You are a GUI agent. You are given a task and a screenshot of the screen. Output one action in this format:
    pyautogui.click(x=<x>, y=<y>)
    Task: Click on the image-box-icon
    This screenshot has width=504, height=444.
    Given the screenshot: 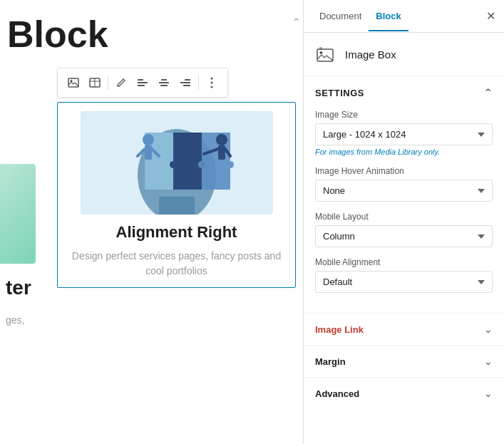 What is the action you would take?
    pyautogui.click(x=326, y=54)
    